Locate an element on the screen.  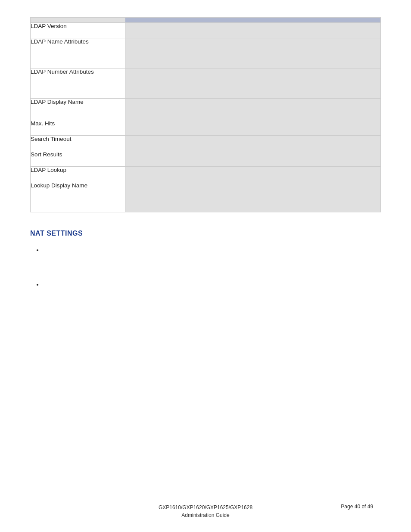
ldap-name-attributes-label: LDAP Name Attributes is located at coordinates (78, 53).